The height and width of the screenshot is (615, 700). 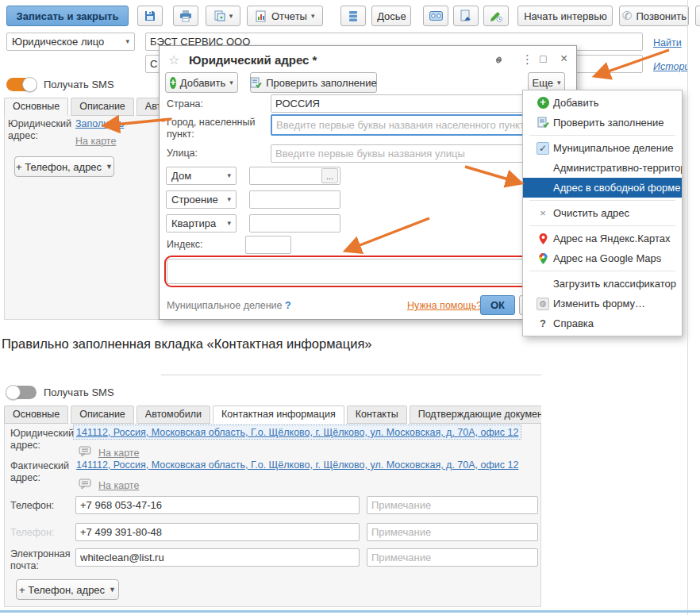 What do you see at coordinates (687, 308) in the screenshot?
I see `page-edge-line` at bounding box center [687, 308].